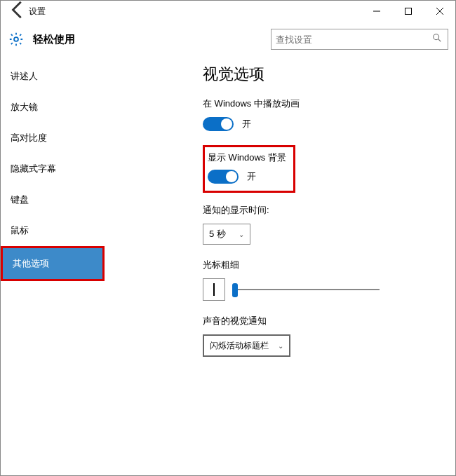  Describe the element at coordinates (53, 264) in the screenshot. I see `sidebar-item-other-options: 其他选项` at that location.